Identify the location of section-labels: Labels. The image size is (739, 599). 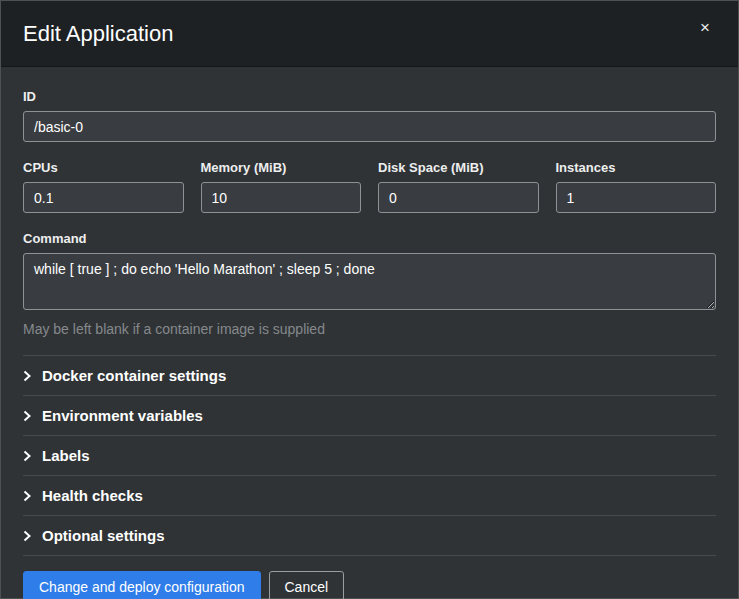
(370, 455).